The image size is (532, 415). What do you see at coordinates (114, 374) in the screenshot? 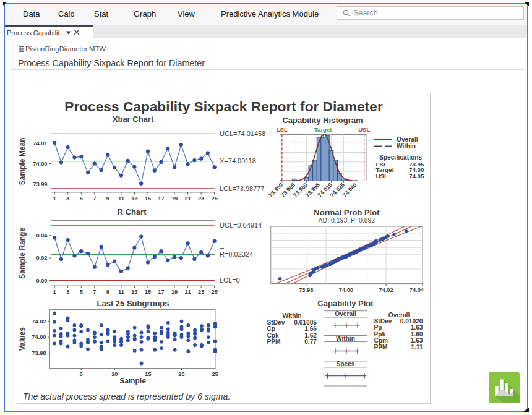
I see `svg-text: 10` at bounding box center [114, 374].